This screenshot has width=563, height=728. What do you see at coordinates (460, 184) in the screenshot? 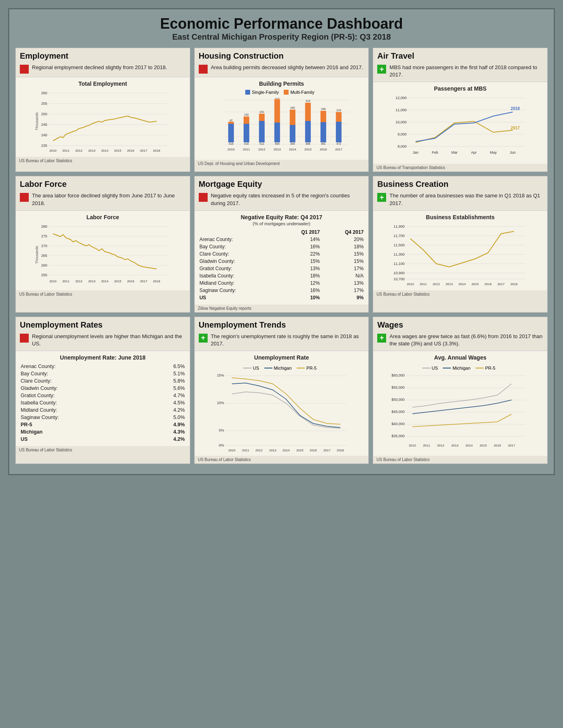
I see `business-creation-header: Business Creation` at bounding box center [460, 184].